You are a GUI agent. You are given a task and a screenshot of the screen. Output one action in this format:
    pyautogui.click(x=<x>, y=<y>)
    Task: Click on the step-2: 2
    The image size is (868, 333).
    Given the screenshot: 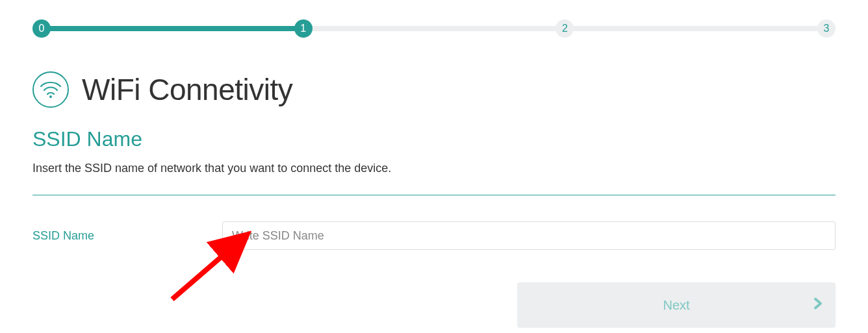 What is the action you would take?
    pyautogui.click(x=565, y=29)
    